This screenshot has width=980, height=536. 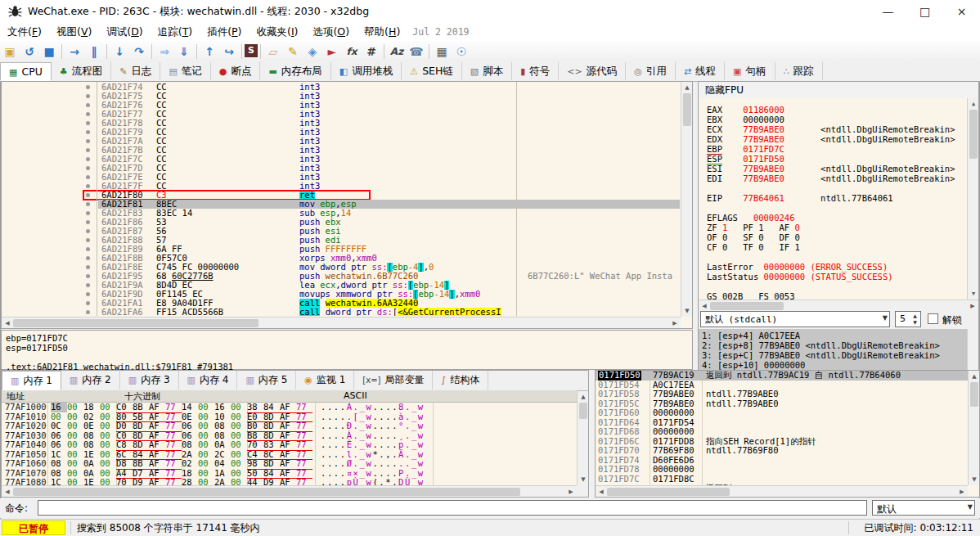 I want to click on registers-list: ▲ ▼ EAX 01186000EBX 00000000ECX 77B9ABE0…, so click(x=838, y=199).